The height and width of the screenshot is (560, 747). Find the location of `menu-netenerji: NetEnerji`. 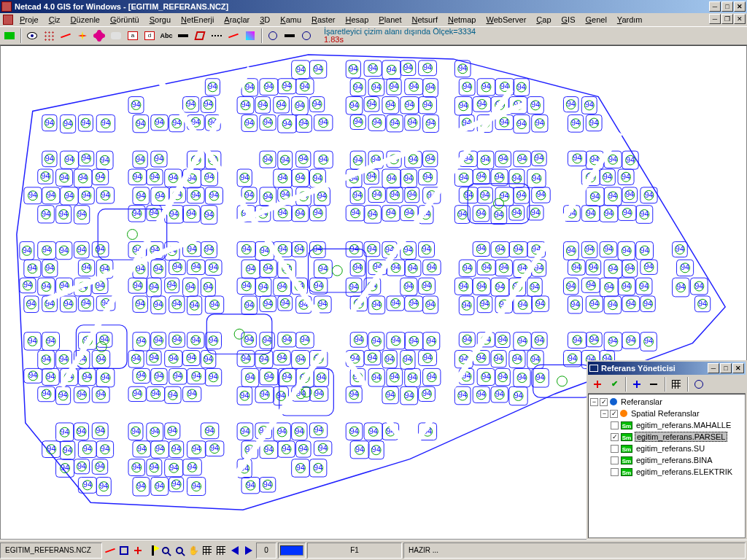

menu-netenerji: NetEnerji is located at coordinates (197, 20).